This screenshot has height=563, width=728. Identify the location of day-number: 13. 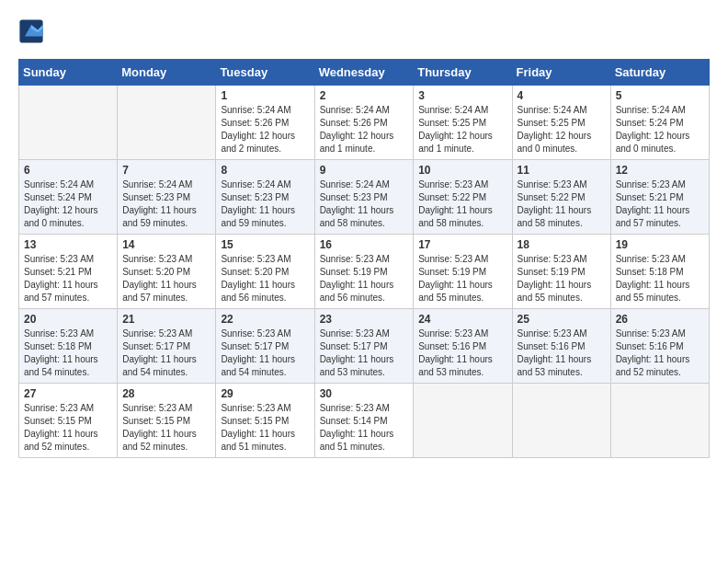
(68, 245).